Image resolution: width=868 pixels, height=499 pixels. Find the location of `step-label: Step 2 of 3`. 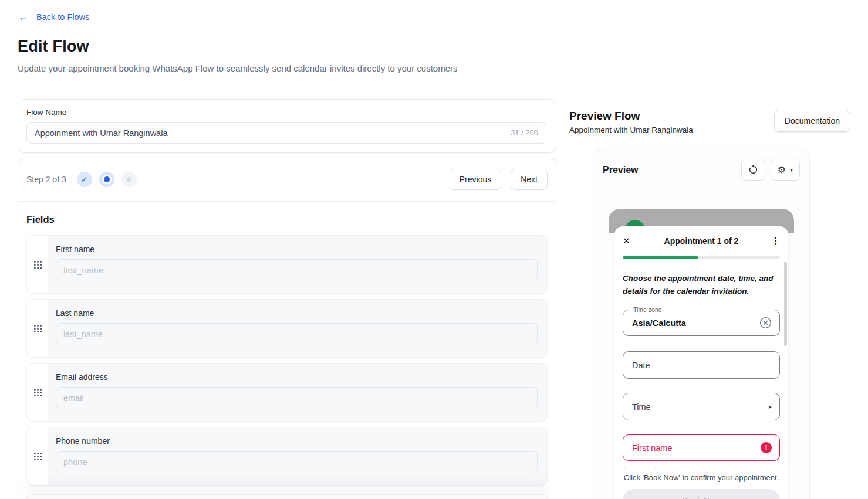

step-label: Step 2 of 3 is located at coordinates (46, 179).